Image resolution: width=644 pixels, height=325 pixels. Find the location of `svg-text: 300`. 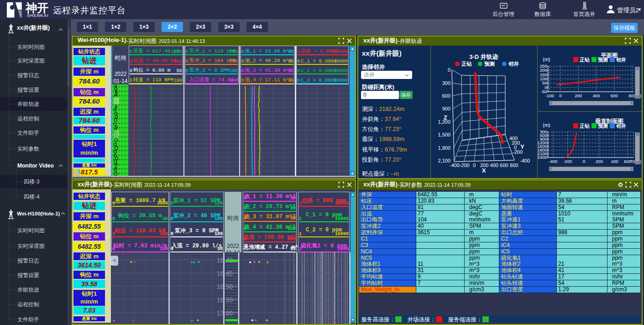

svg-text: 300 is located at coordinates (446, 83).